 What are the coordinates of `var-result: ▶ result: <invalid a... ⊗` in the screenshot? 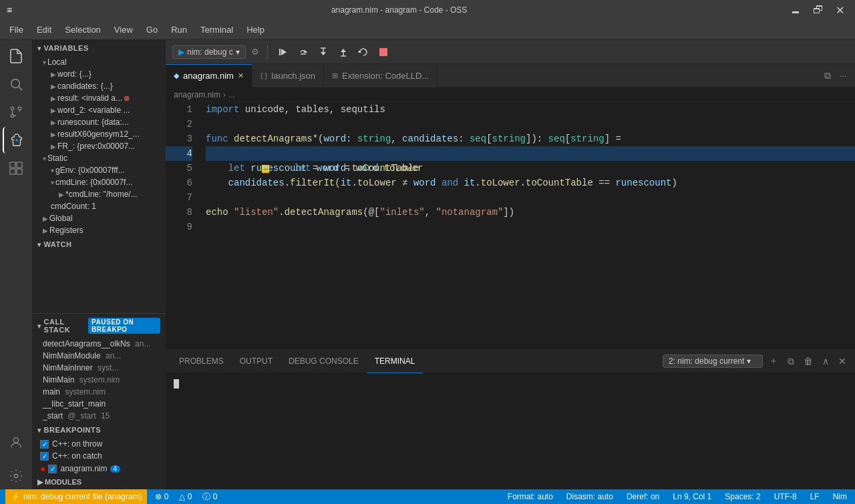 It's located at (99, 98).